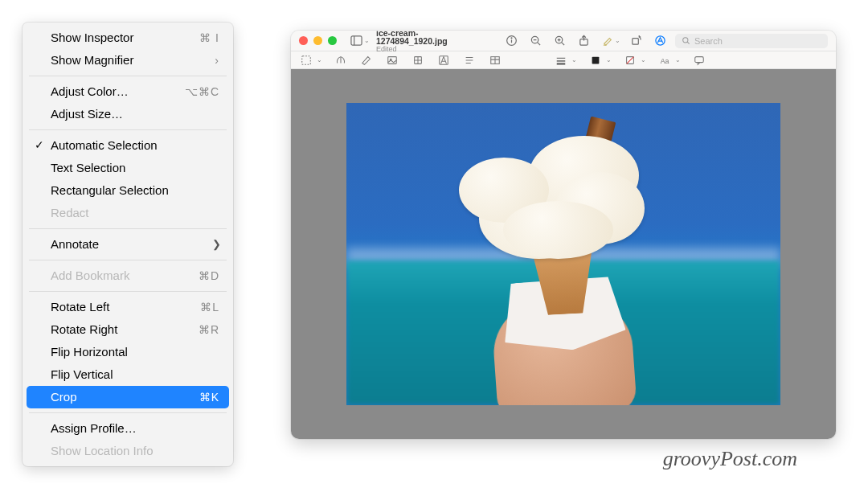 The image size is (868, 492). What do you see at coordinates (39, 145) in the screenshot?
I see `checkmark-icon: ✓` at bounding box center [39, 145].